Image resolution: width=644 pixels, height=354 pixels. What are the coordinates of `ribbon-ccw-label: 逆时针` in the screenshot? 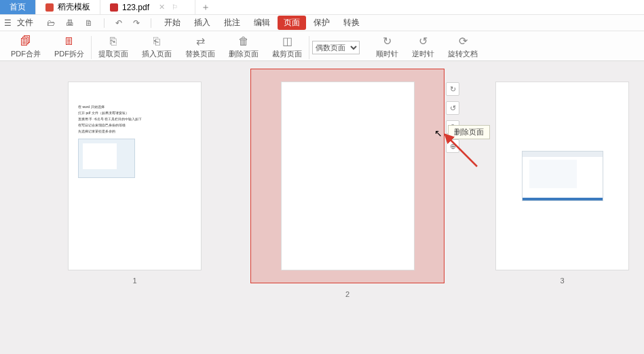 It's located at (423, 54).